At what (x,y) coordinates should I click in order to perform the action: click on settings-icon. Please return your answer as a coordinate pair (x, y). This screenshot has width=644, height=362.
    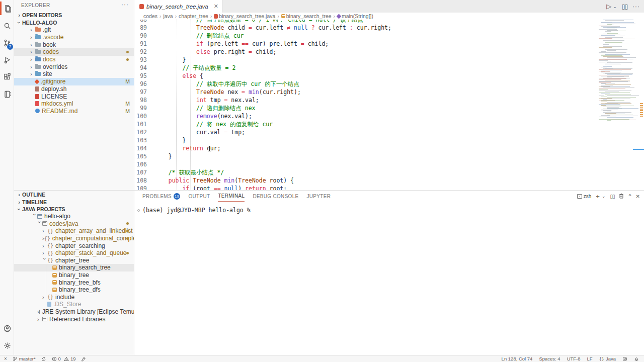
    Looking at the image, I should click on (7, 345).